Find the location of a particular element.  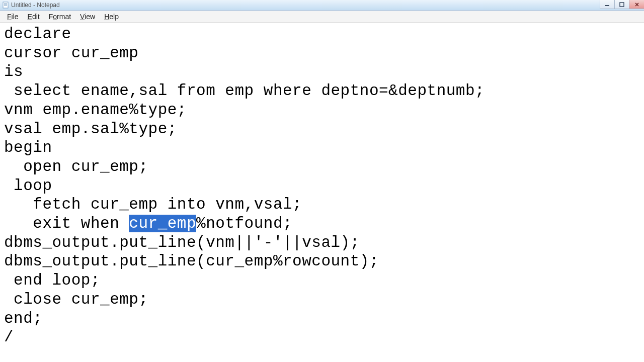

menu-format: Format is located at coordinates (60, 17).